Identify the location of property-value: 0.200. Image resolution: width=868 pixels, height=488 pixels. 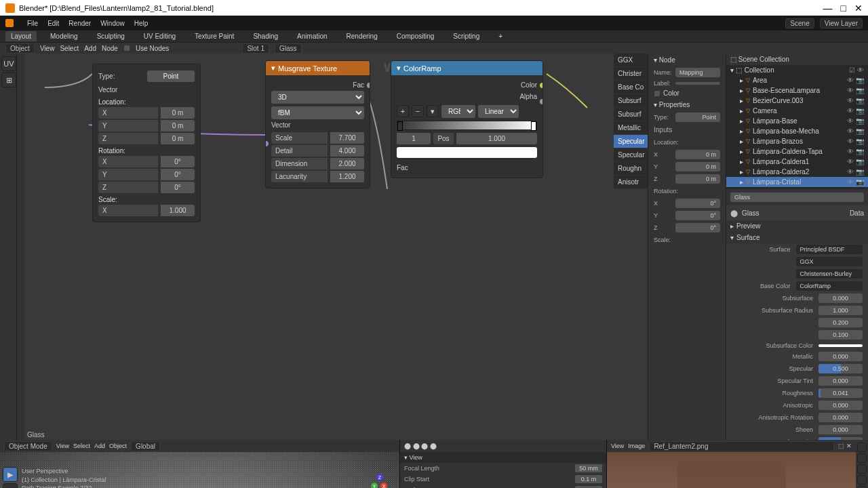
(841, 323).